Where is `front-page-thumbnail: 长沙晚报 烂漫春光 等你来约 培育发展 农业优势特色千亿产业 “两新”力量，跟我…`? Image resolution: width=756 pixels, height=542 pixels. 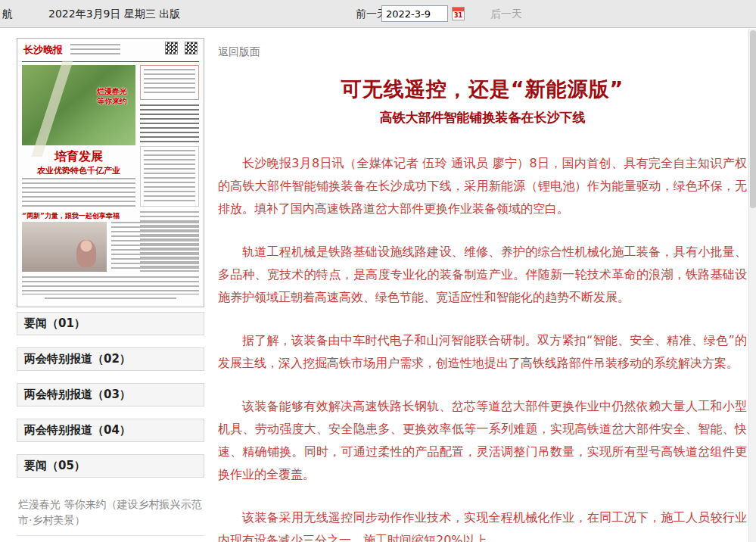
front-page-thumbnail: 长沙晚报 烂漫春光 等你来约 培育发展 农业优势特色千亿产业 “两新”力量，跟我… is located at coordinates (110, 173).